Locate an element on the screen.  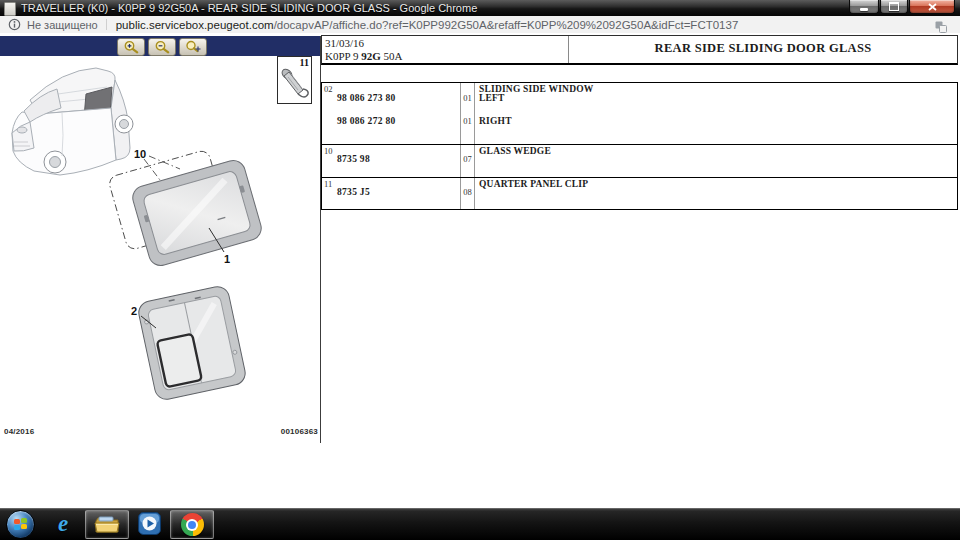
window-title: TRAVELLER (K0) - K0PP 9 92G50A - REAR SI… is located at coordinates (436, 8).